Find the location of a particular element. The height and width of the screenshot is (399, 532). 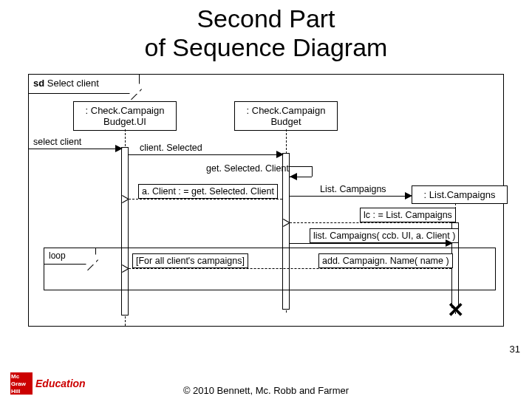

loop-label-box: loop is located at coordinates (70, 256).